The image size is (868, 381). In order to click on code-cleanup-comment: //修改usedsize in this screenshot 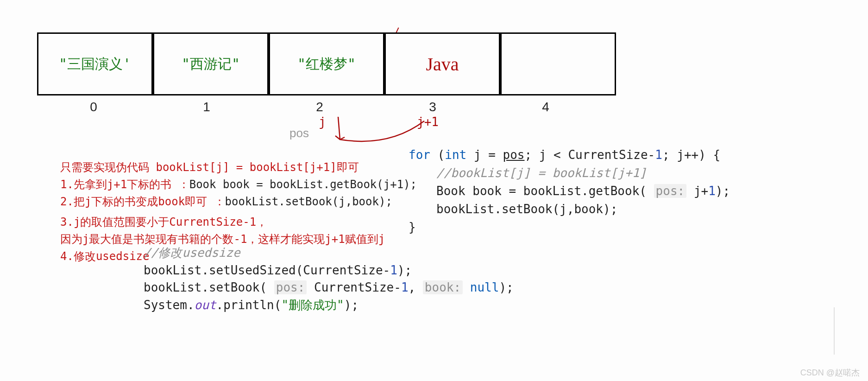, I will do `click(329, 253)`.